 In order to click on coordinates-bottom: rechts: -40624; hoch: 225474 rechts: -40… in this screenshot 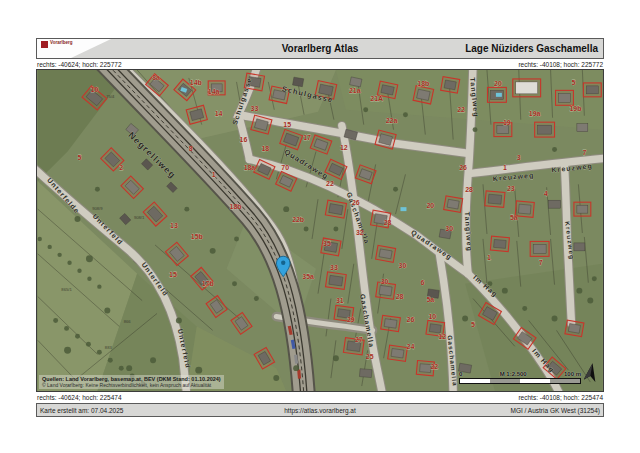, I will do `click(320, 397)`.